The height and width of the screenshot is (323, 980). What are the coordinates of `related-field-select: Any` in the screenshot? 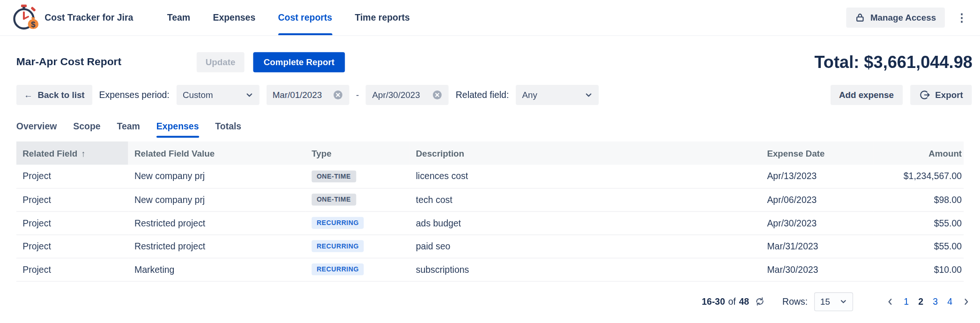 It's located at (557, 95).